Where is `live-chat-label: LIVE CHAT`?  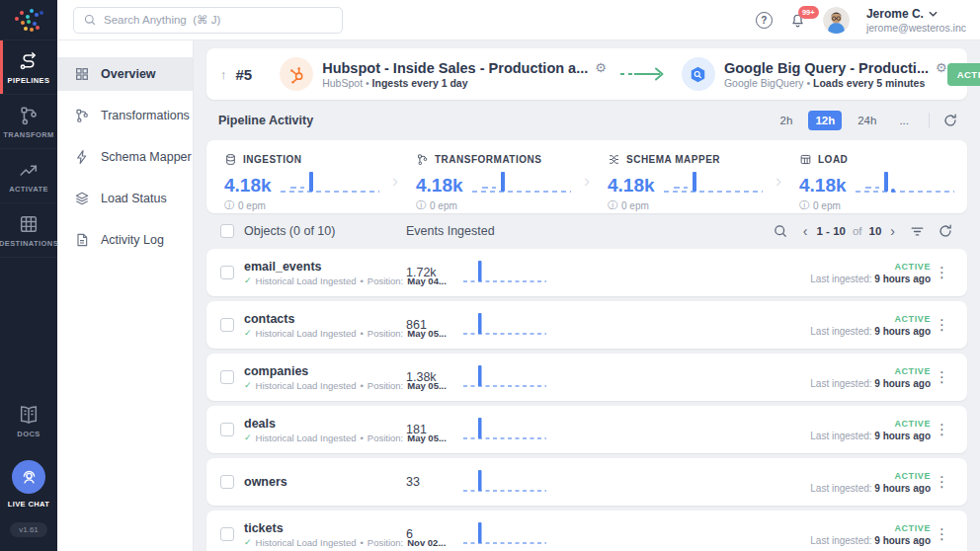 live-chat-label: LIVE CHAT is located at coordinates (30, 504).